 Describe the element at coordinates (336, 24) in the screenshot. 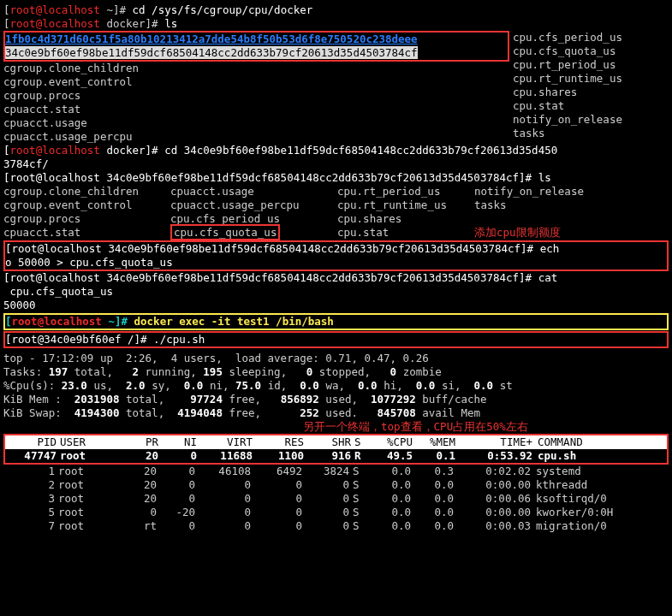

I see `cmd-ls: [root@localhost docker]# ls` at that location.